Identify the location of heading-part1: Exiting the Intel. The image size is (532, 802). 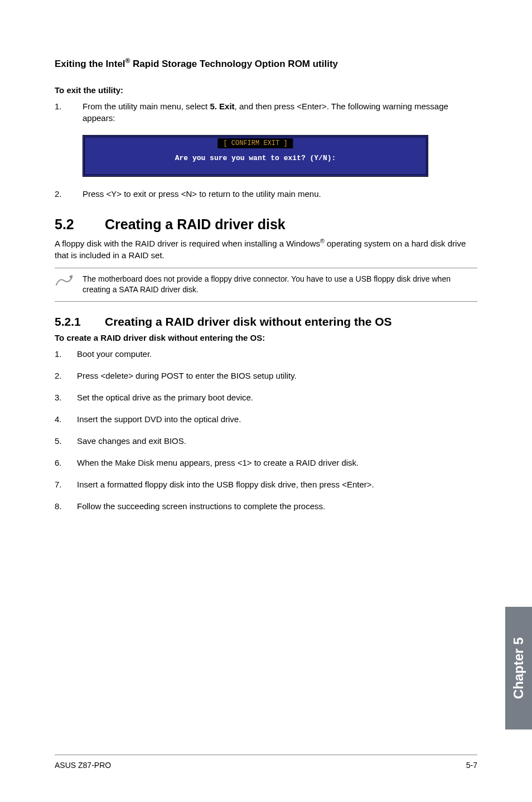
(90, 64).